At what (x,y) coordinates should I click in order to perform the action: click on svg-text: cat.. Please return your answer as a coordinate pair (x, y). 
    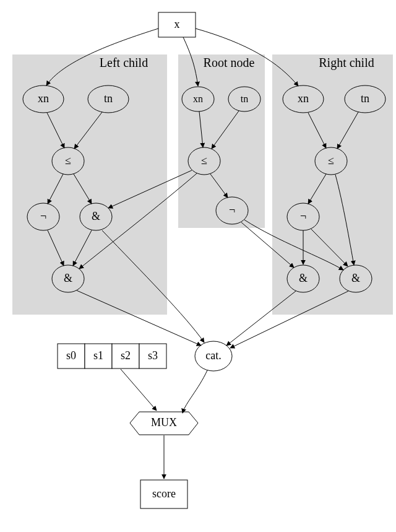
    Looking at the image, I should click on (213, 355).